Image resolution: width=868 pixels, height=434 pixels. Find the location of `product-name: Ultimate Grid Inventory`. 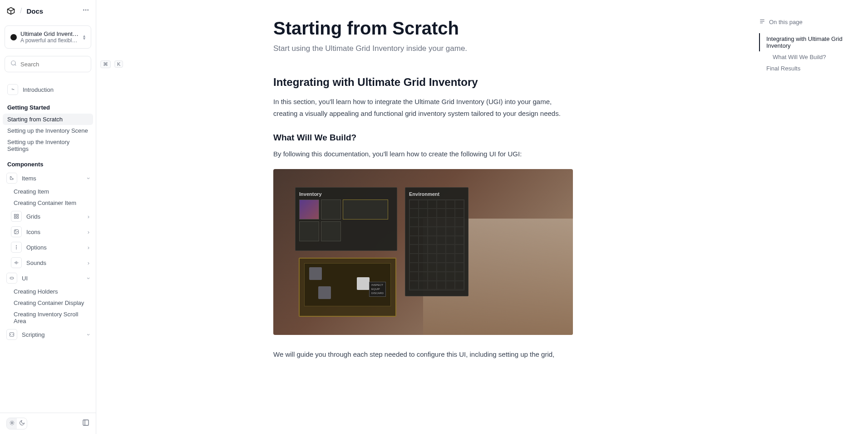

product-name: Ultimate Grid Inventory is located at coordinates (50, 34).